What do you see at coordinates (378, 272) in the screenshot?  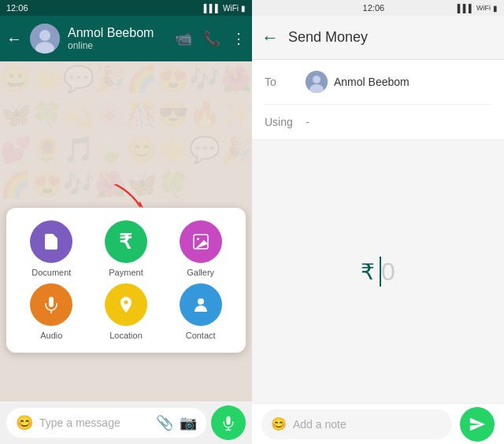 I see `amount-display: ₹ 0` at bounding box center [378, 272].